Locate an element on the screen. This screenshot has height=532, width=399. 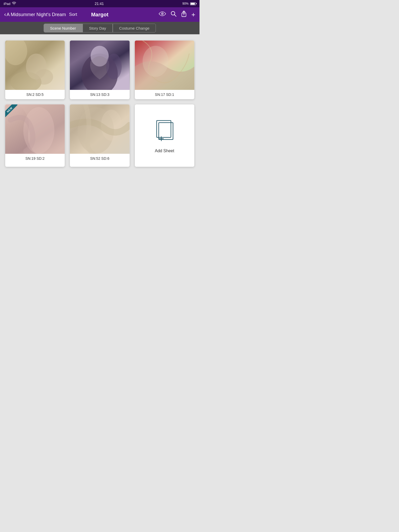
card-label-sn17: SN:17 SD:1 is located at coordinates (165, 95).